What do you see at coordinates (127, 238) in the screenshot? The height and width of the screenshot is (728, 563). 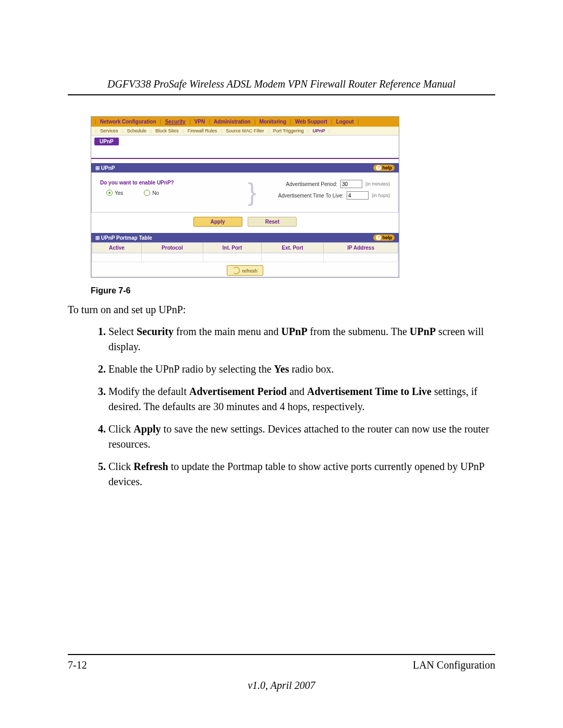 I see `portmap-section-title: UPnP Portmap Table` at bounding box center [127, 238].